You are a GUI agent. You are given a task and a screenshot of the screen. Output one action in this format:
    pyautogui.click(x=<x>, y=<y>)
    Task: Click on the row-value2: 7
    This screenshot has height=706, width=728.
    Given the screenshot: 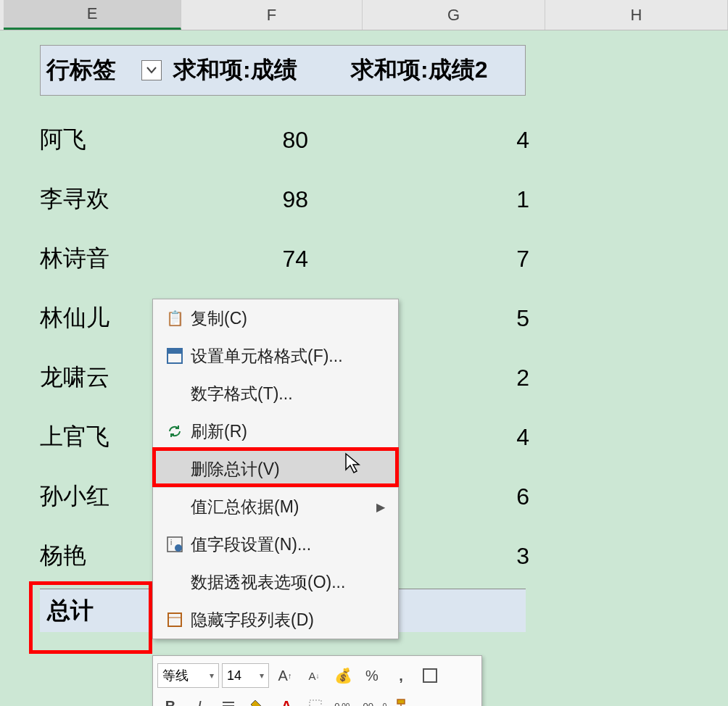 What is the action you would take?
    pyautogui.click(x=448, y=259)
    